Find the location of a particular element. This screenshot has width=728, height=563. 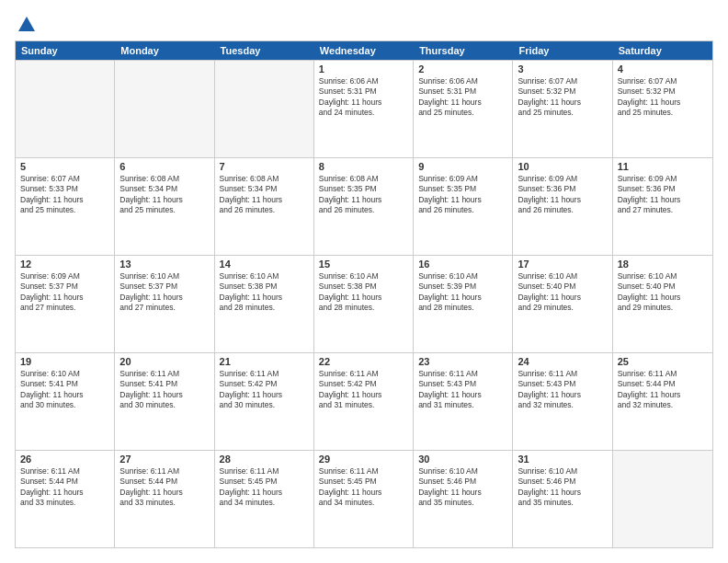

day-number: 14 is located at coordinates (265, 264).